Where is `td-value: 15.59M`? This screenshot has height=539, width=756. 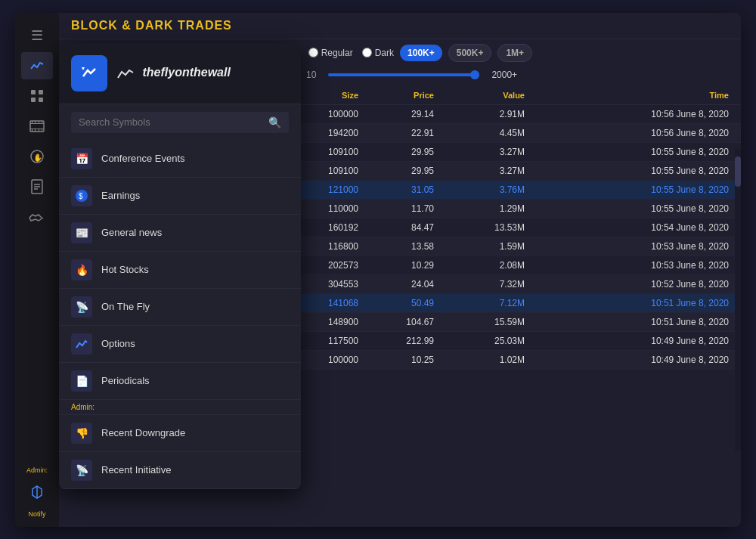
td-value: 15.59M is located at coordinates (479, 322).